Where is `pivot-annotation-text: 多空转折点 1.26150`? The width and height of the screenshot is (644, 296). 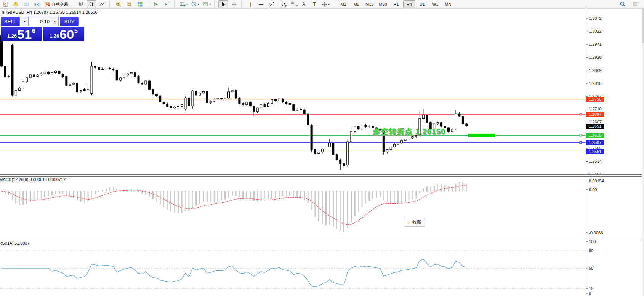 pivot-annotation-text: 多空转折点 1.26150 is located at coordinates (409, 132).